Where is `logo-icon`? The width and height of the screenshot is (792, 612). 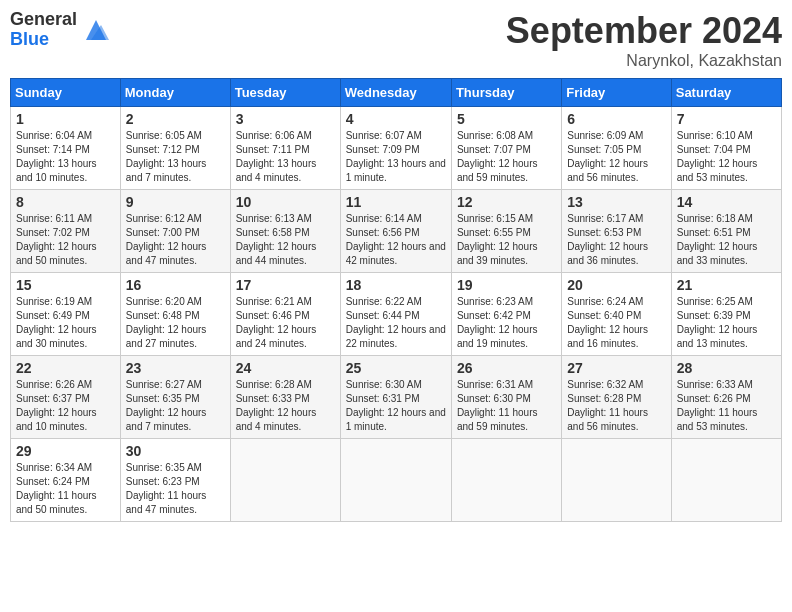
logo-icon is located at coordinates (96, 30).